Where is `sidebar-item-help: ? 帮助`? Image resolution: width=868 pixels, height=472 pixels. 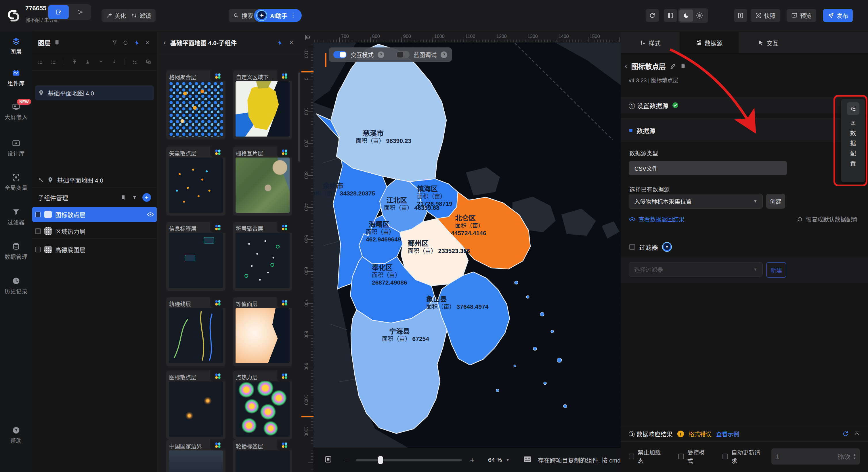 sidebar-item-help: ? 帮助 is located at coordinates (16, 435).